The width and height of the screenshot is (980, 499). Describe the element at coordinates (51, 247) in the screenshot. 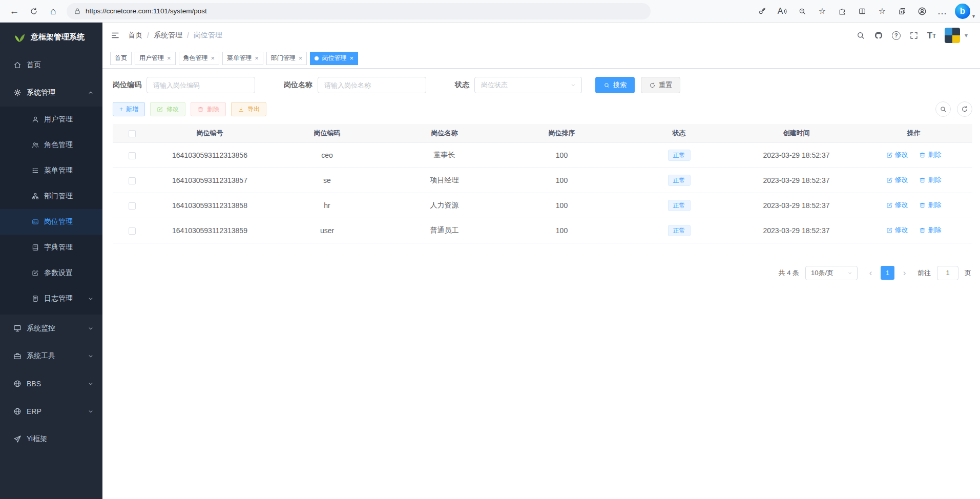

I see `sidebar-item-dictionary: 字典管理` at that location.